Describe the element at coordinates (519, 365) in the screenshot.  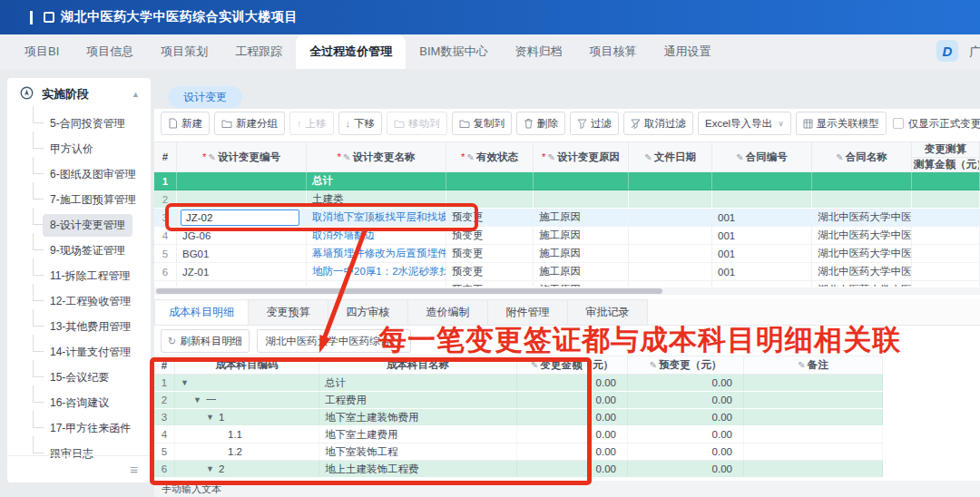
I see `cost-table-header: # 成本科目编码 成本科目名称 ✎变更金额（元） ✎预变更（元） ✎备注` at that location.